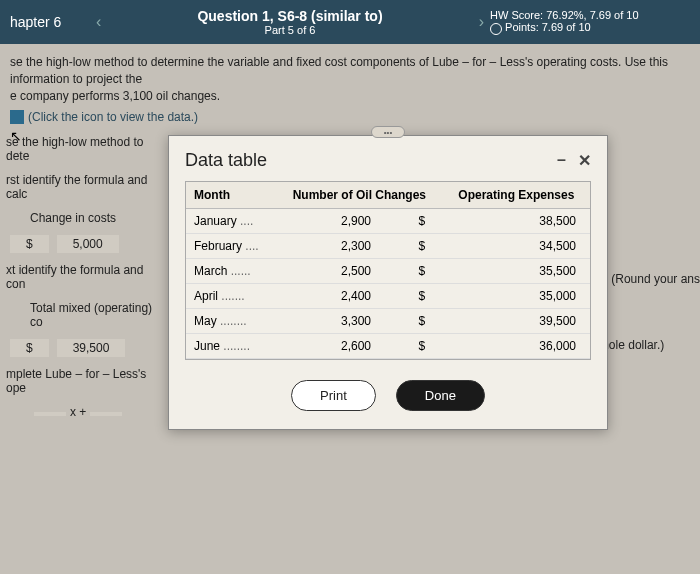 This screenshot has height=574, width=700. I want to click on cell-expenses: 35,000, so click(516, 296).